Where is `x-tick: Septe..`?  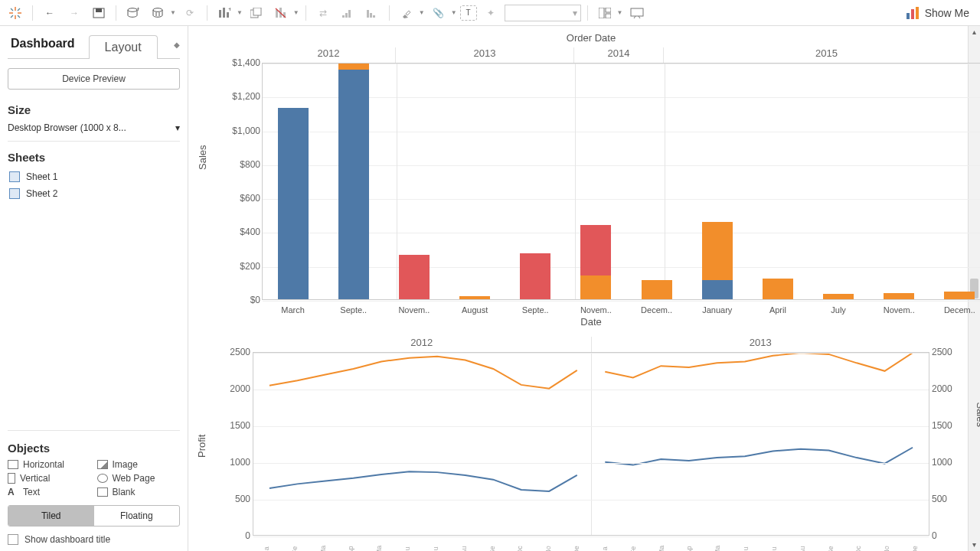 x-tick: Septe.. is located at coordinates (535, 310).